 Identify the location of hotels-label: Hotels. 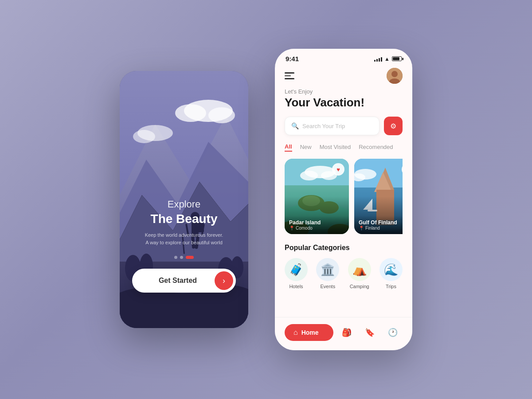
(296, 286).